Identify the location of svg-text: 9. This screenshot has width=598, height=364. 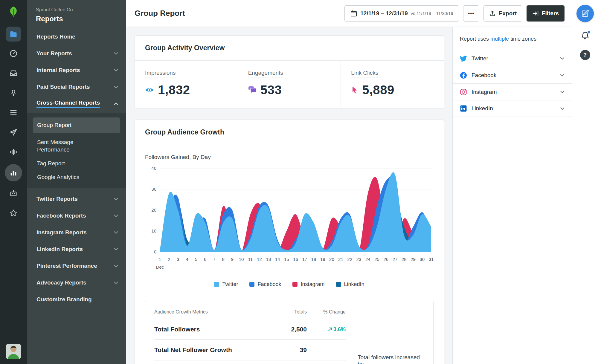
(232, 259).